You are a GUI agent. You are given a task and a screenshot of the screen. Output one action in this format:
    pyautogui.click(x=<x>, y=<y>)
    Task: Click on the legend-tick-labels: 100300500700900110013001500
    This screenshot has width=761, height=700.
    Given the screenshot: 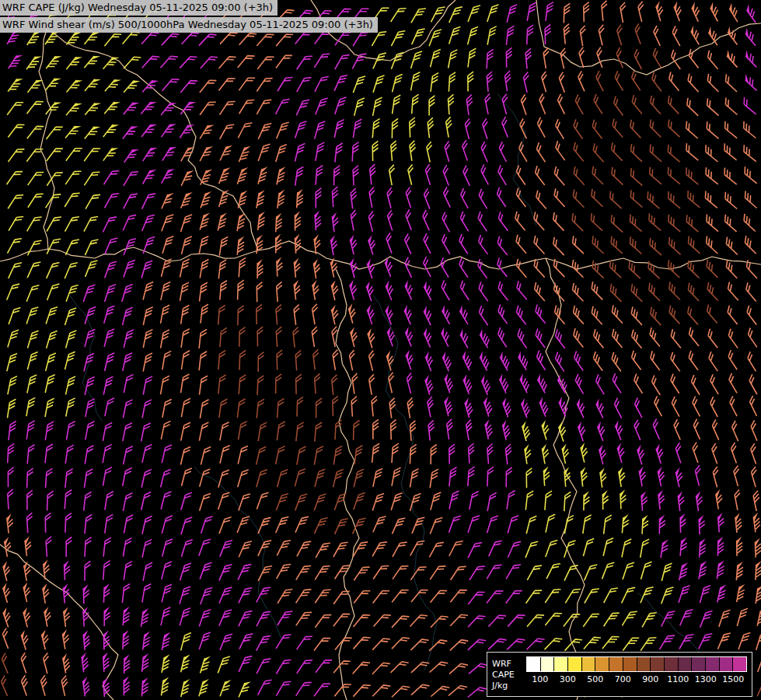 What is the action you would take?
    pyautogui.click(x=637, y=681)
    